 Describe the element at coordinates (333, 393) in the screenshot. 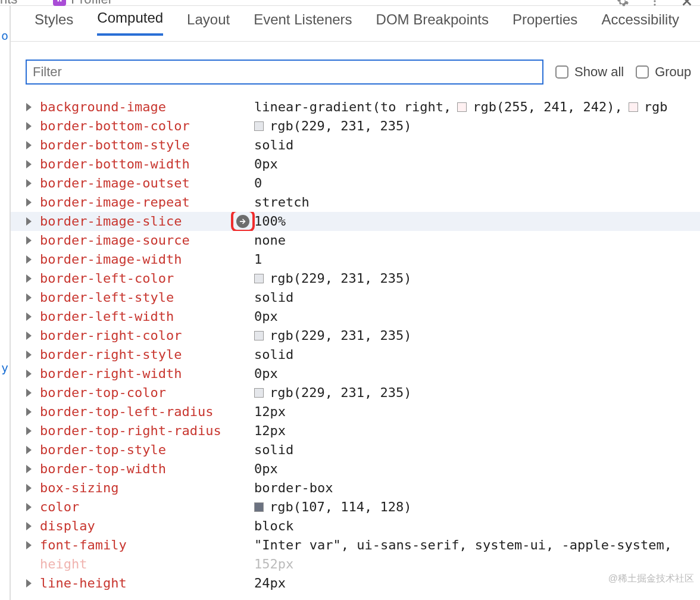

I see `property-value: rgb(229, 231, 235)` at that location.